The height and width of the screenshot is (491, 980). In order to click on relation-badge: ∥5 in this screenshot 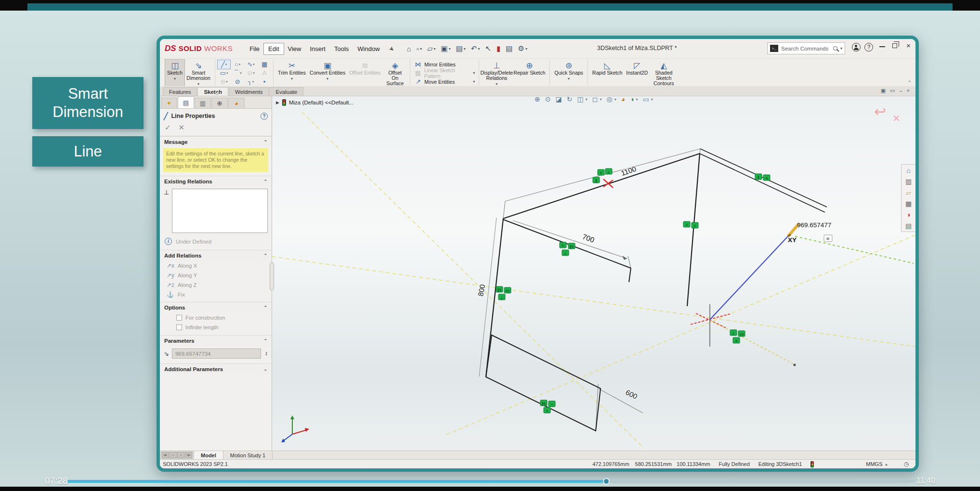, I will do `click(572, 246)`.